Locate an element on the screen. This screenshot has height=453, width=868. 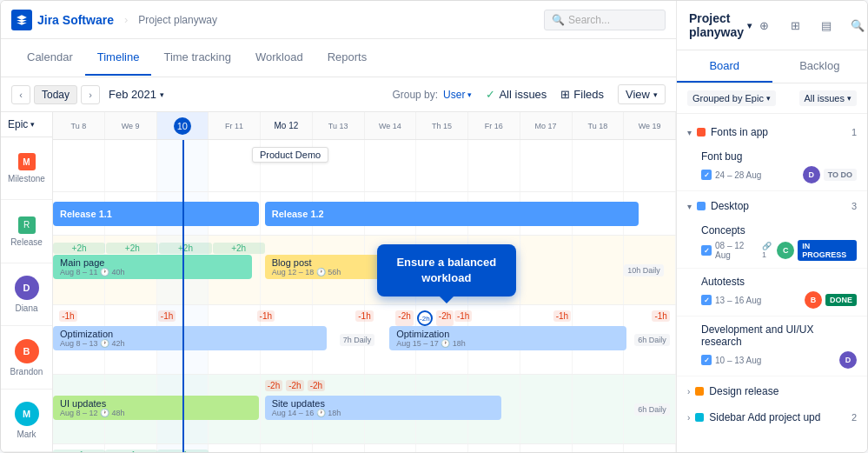
grouped-by-epic-filter: Grouped by Epic ▾ is located at coordinates (732, 98).